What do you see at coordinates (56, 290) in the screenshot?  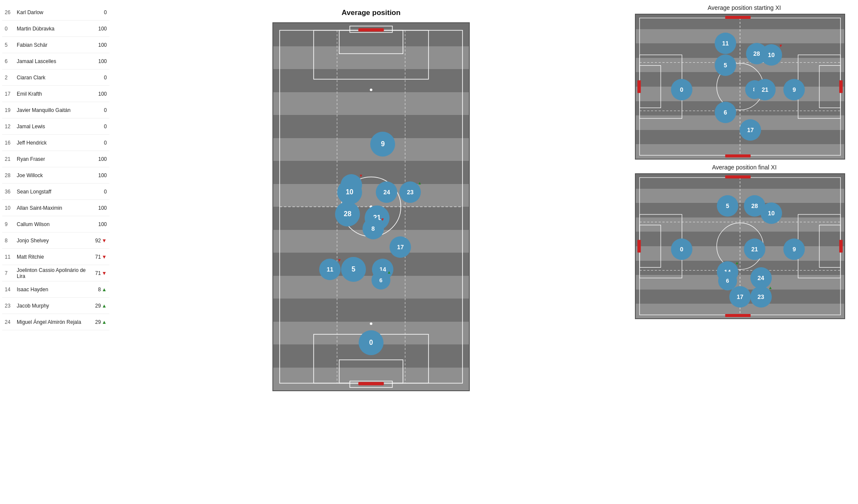 I see `player-row: 14Isaac Hayden8▲` at bounding box center [56, 290].